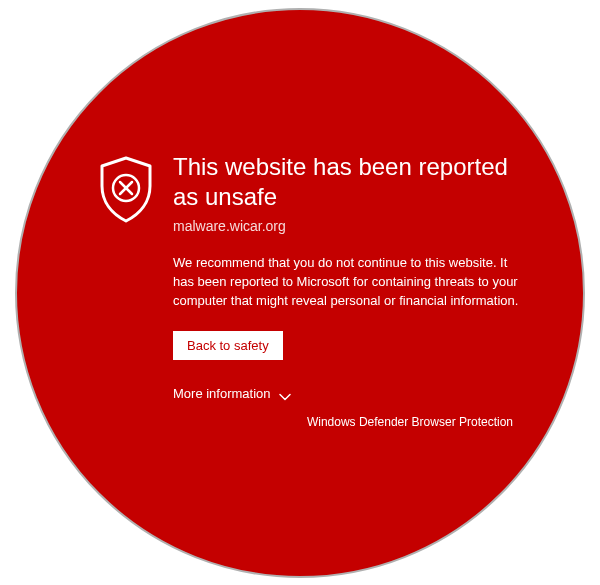 This screenshot has height=585, width=600. I want to click on product-attribution: Windows Defender Browser Protection, so click(410, 422).